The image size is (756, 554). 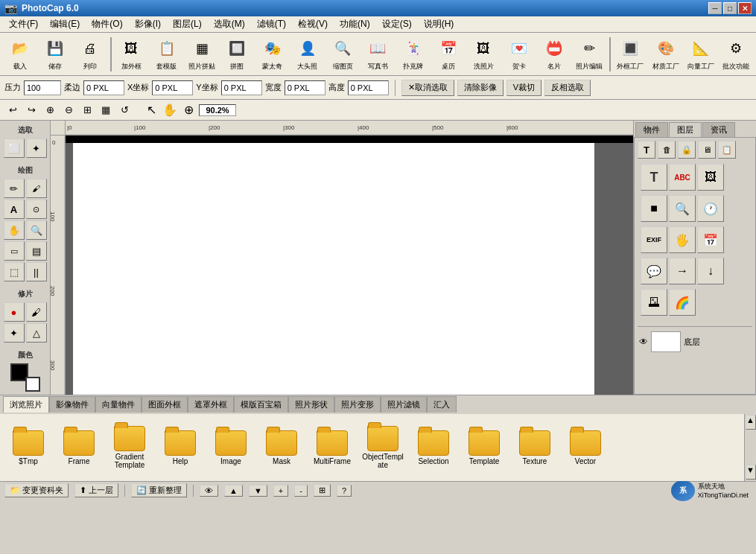 I want to click on smear-tool: ✦, so click(x=14, y=333).